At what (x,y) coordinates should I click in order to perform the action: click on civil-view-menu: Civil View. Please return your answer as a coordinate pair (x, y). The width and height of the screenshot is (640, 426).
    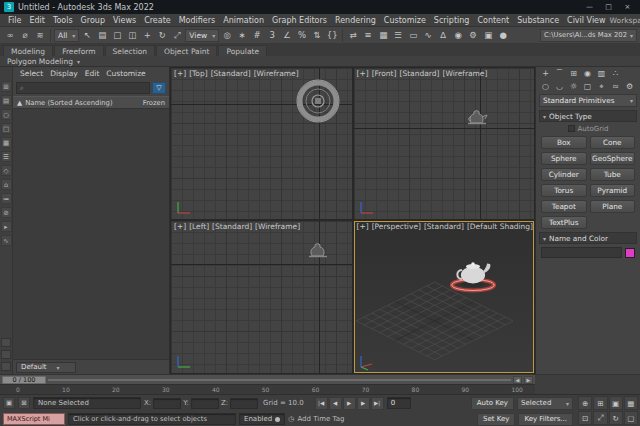
    Looking at the image, I should click on (586, 20).